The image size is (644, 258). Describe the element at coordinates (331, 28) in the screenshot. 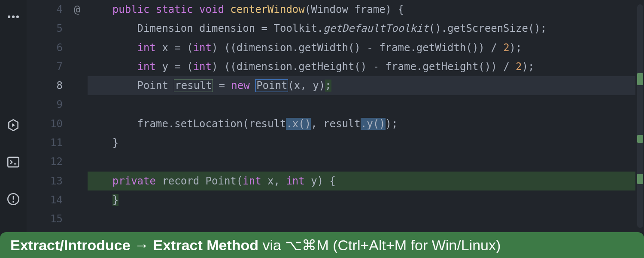

I see `code-line: 5 Dimension dimension = Toolkit.getDefau…` at that location.